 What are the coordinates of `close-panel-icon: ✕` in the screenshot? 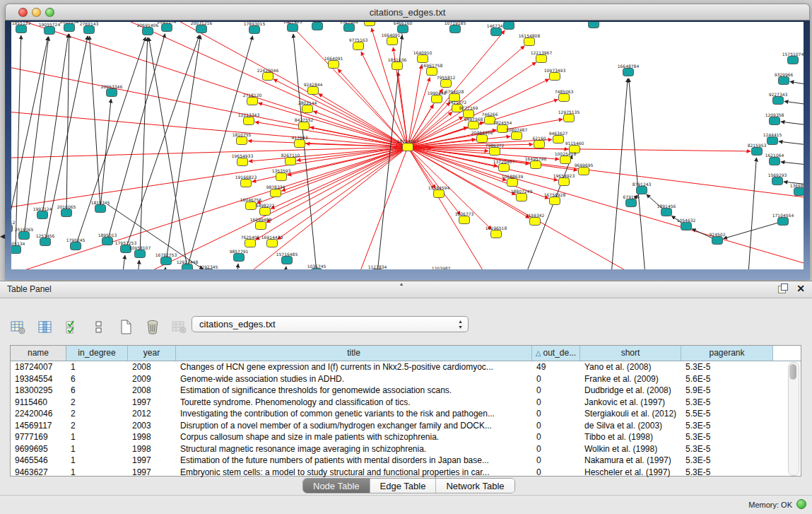 It's located at (801, 288).